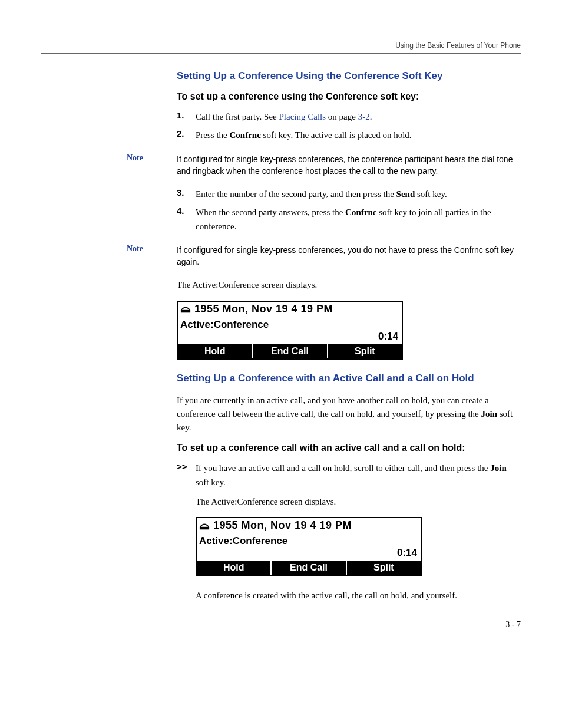  Describe the element at coordinates (349, 475) in the screenshot. I see `arrow-step: >> If you have an active call and a call…` at that location.